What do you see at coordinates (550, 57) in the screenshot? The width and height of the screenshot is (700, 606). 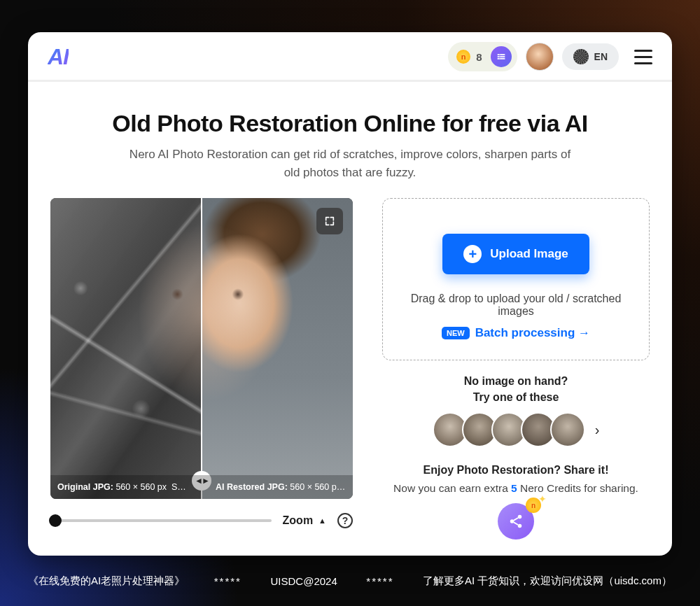 I see `topbar-right: n 8 EN` at bounding box center [550, 57].